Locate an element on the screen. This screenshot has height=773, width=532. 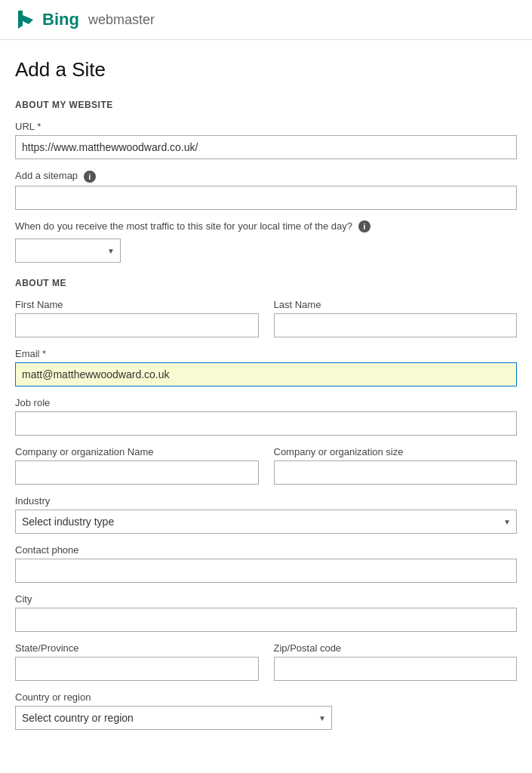
first-name-label: First Name is located at coordinates (137, 305).